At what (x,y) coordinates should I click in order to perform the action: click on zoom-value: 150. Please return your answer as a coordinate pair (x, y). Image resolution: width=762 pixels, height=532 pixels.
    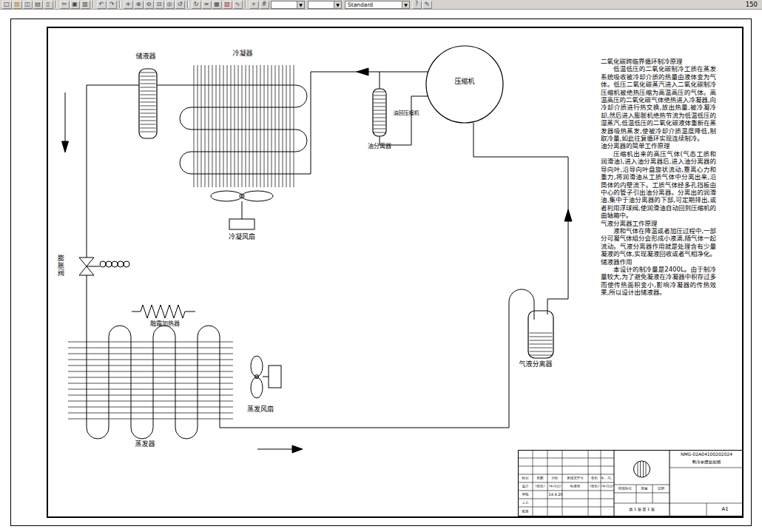
    Looking at the image, I should click on (753, 4).